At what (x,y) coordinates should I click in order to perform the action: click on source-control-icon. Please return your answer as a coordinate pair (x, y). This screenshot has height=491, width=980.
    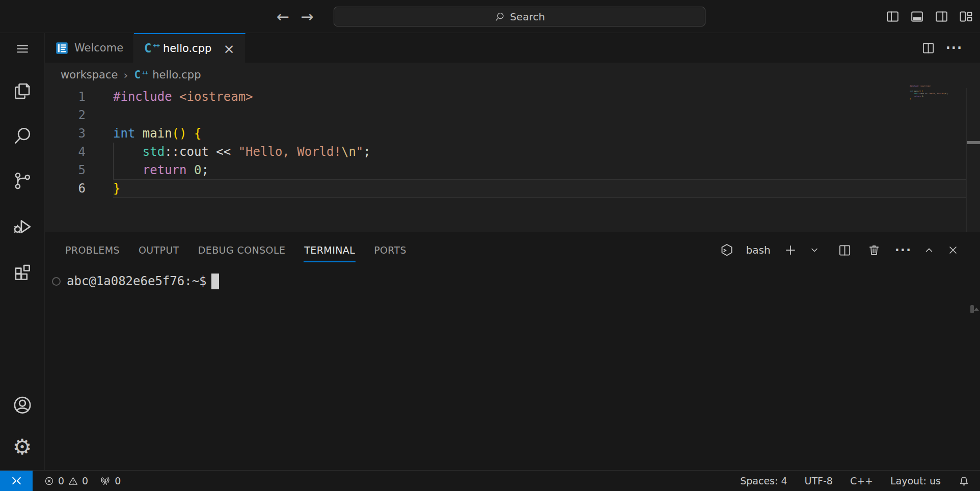
    Looking at the image, I should click on (22, 181).